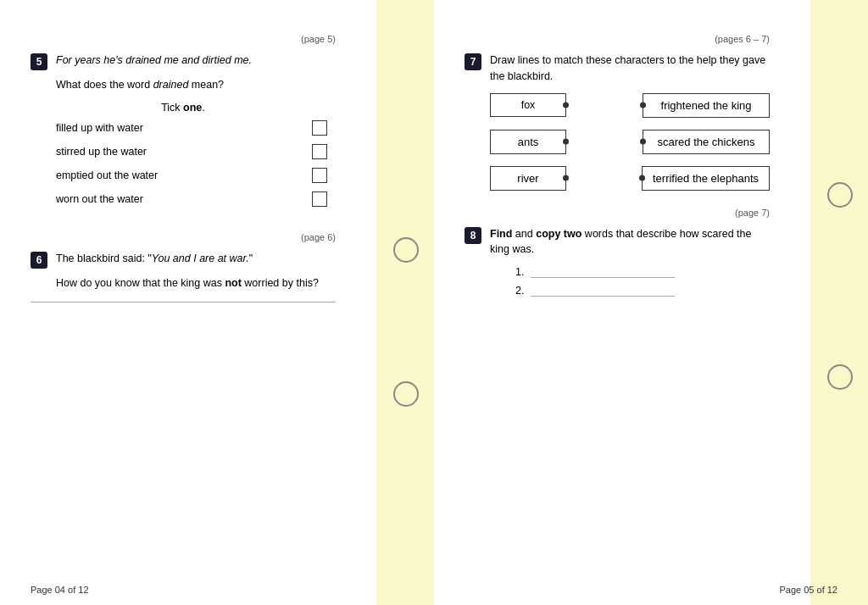 The height and width of the screenshot is (605, 868). What do you see at coordinates (676, 272) in the screenshot?
I see `q8-answer-1: 1.` at bounding box center [676, 272].